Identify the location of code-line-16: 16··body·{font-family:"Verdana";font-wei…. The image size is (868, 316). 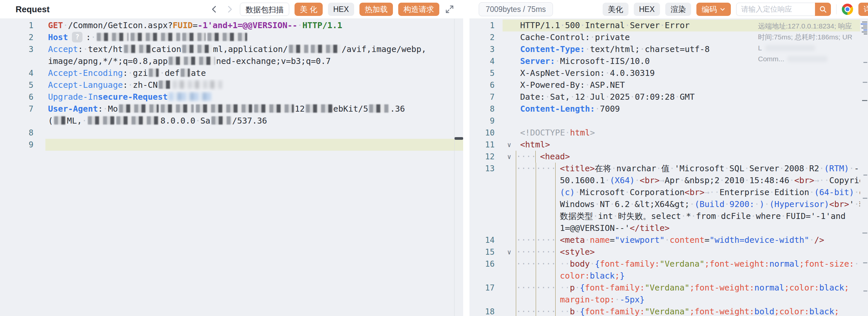
(669, 270).